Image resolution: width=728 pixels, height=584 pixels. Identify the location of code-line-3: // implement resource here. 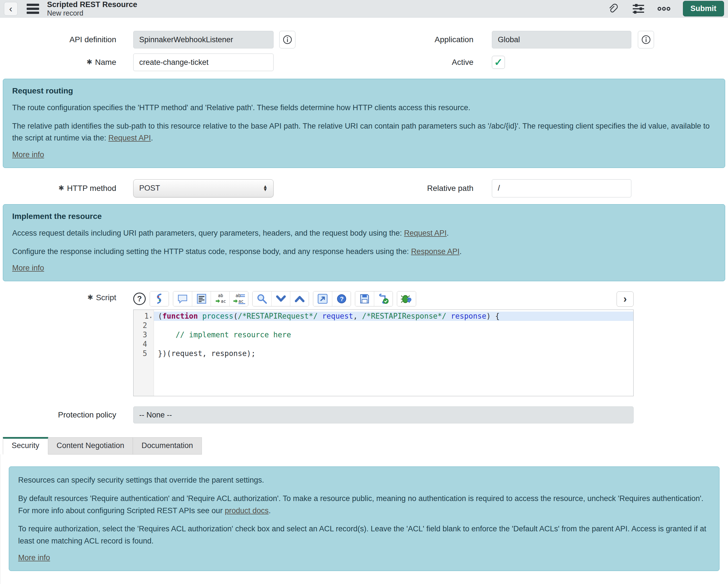
(394, 335).